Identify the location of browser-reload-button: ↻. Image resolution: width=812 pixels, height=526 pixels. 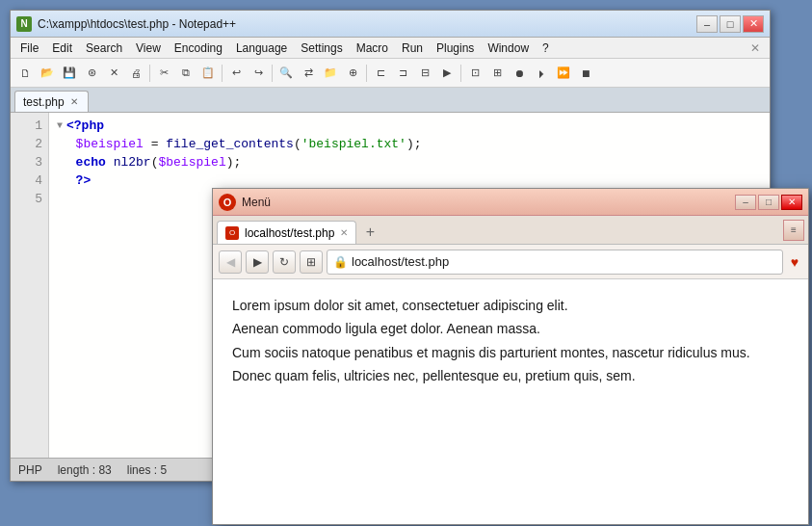
(284, 262).